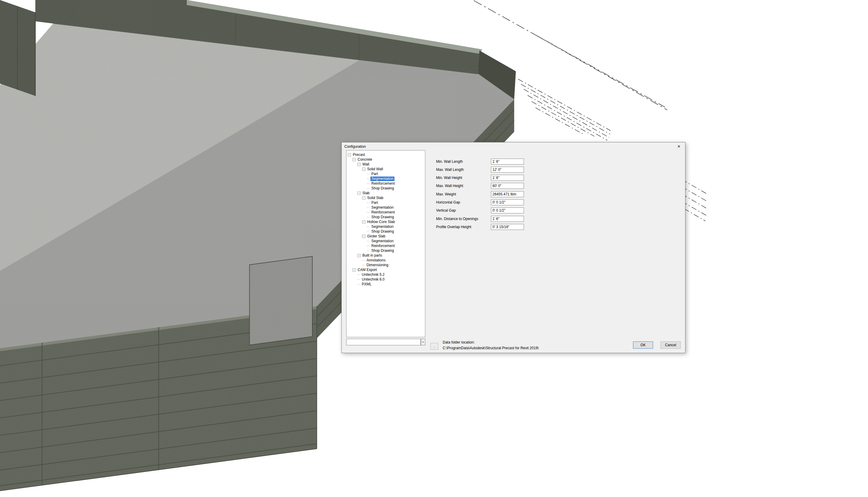  Describe the element at coordinates (386, 260) in the screenshot. I see `tree-node-annotations: Annotations` at that location.